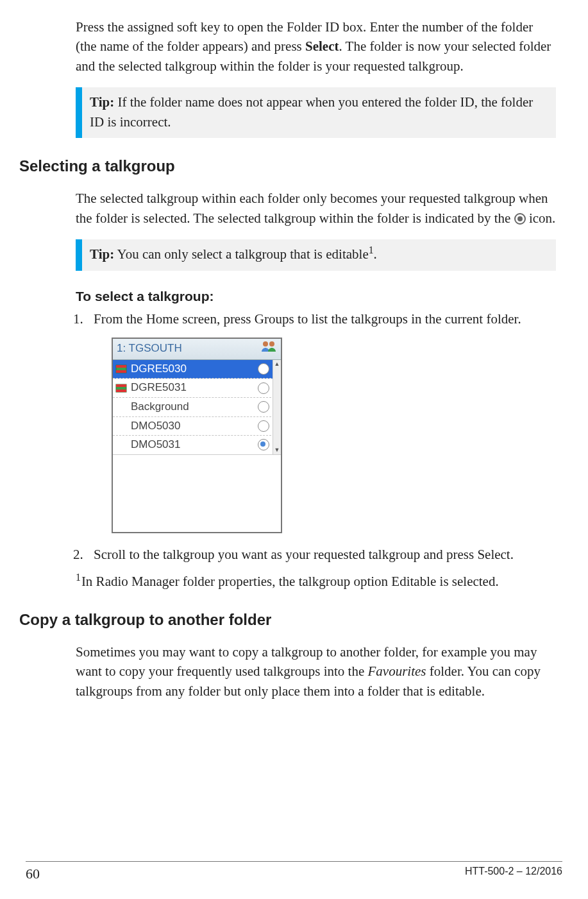  What do you see at coordinates (197, 445) in the screenshot?
I see `talkgroup-row: DMO5031` at bounding box center [197, 445].